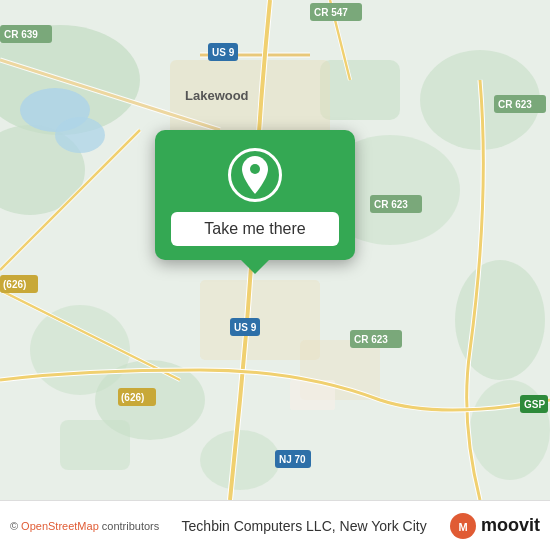 This screenshot has height=550, width=550. What do you see at coordinates (292, 460) in the screenshot?
I see `svg-text: NJ 70` at bounding box center [292, 460].